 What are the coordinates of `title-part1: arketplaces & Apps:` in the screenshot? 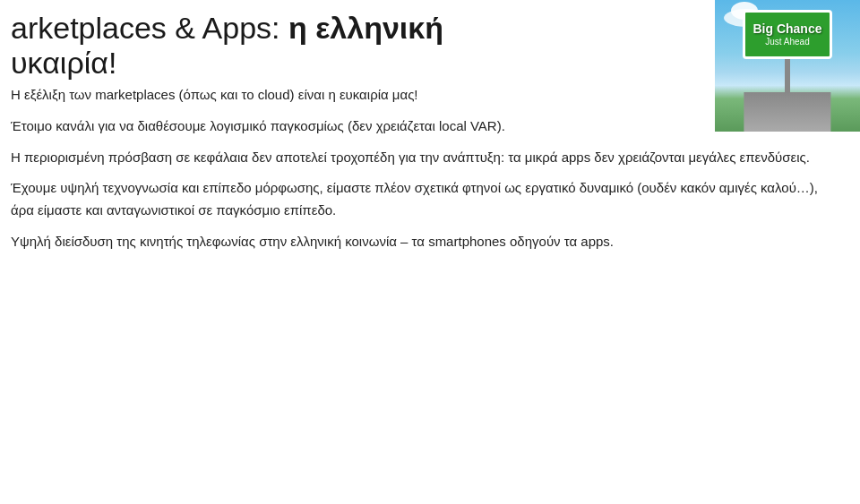 It's located at (145, 28).